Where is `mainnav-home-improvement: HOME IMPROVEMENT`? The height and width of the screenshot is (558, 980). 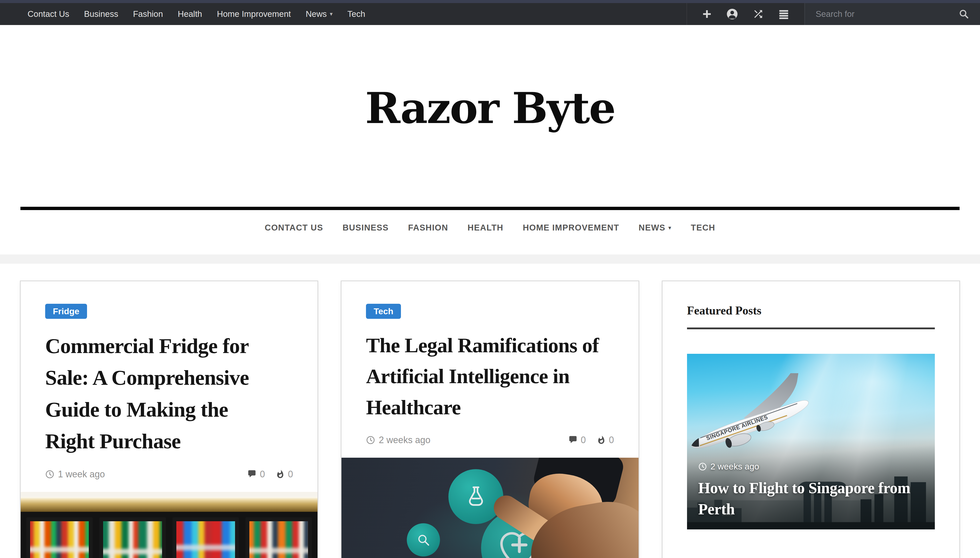 mainnav-home-improvement: HOME IMPROVEMENT is located at coordinates (571, 228).